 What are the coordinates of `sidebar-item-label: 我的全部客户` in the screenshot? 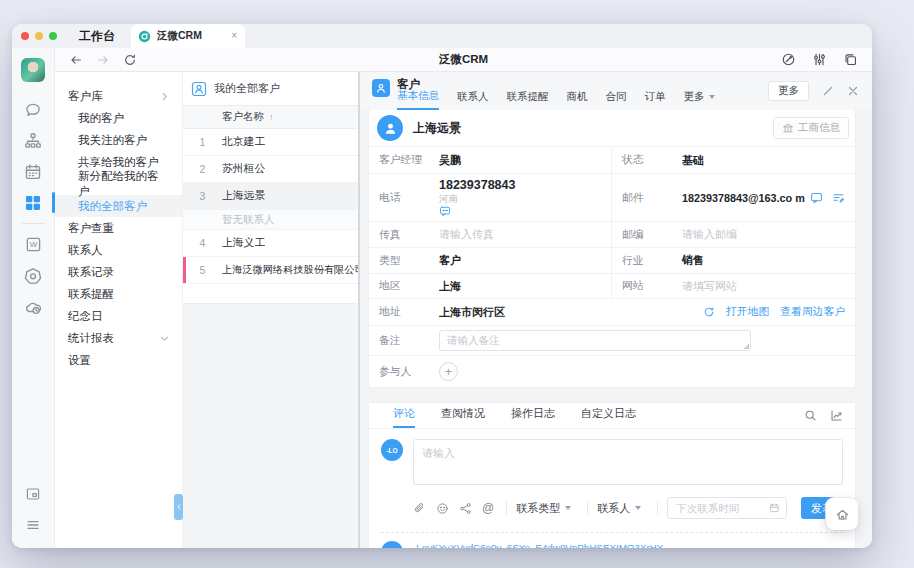 It's located at (112, 206).